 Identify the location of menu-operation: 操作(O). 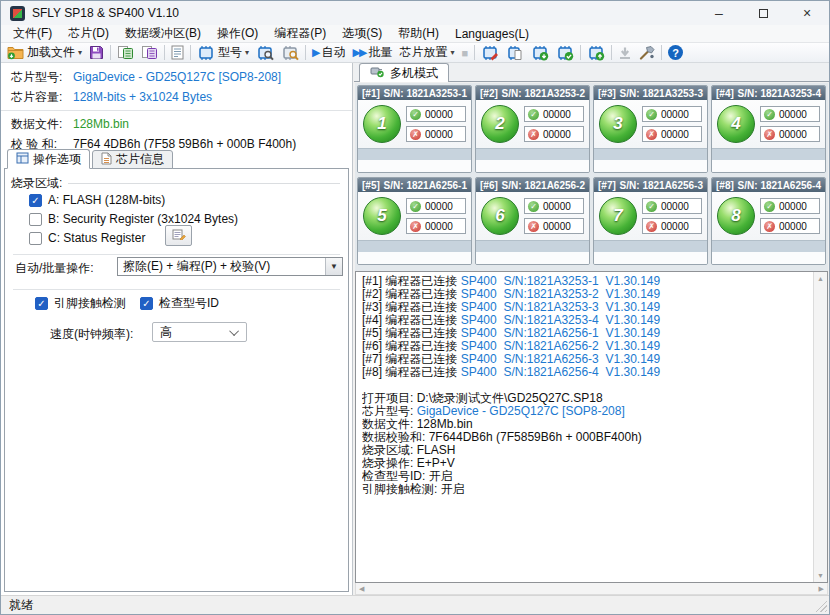
(238, 34).